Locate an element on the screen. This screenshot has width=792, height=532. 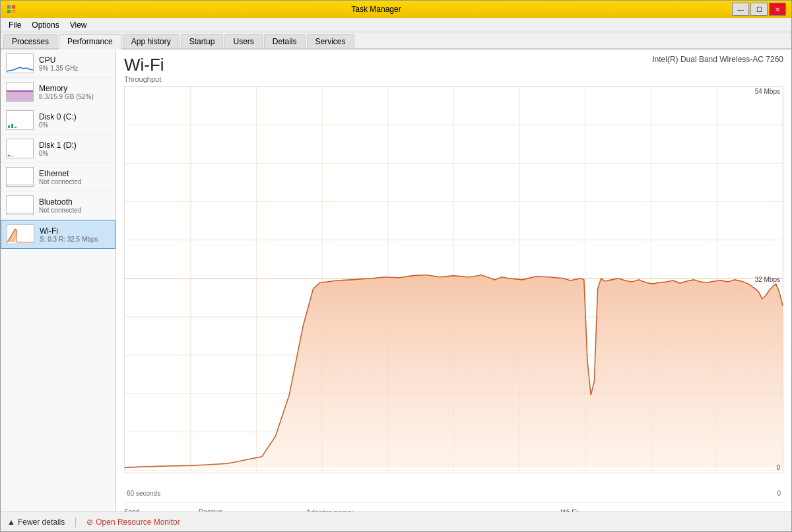
adapter-name: Intel(R) Dual Band Wireless-AC 7260 is located at coordinates (718, 59).